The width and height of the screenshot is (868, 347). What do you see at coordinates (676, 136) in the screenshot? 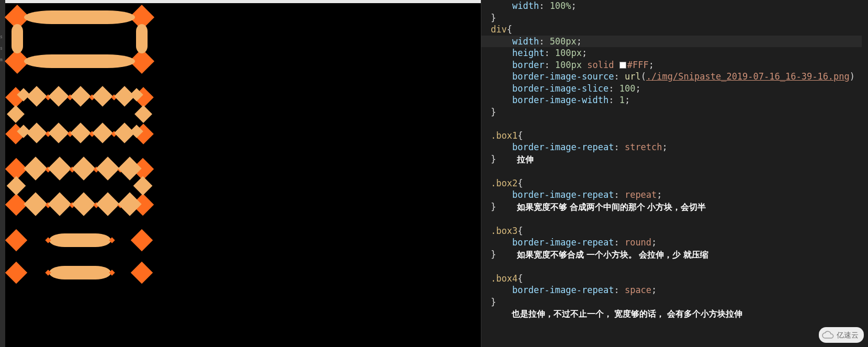
I see `code-line: .box1{` at bounding box center [676, 136].